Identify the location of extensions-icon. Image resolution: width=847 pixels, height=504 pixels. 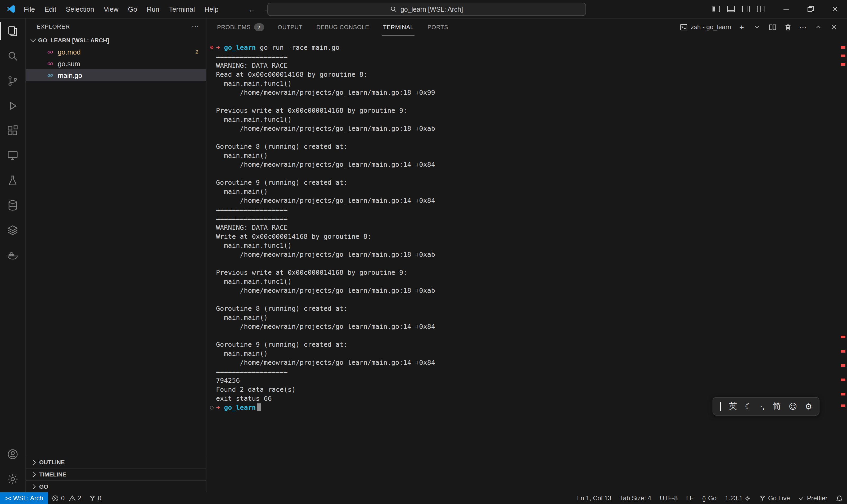
(13, 130).